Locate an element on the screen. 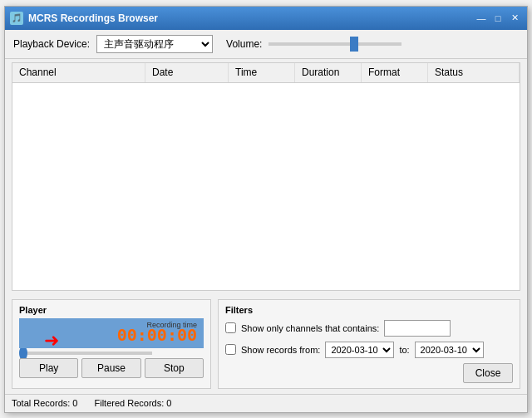 The image size is (532, 418). minimize-button: — is located at coordinates (481, 18).